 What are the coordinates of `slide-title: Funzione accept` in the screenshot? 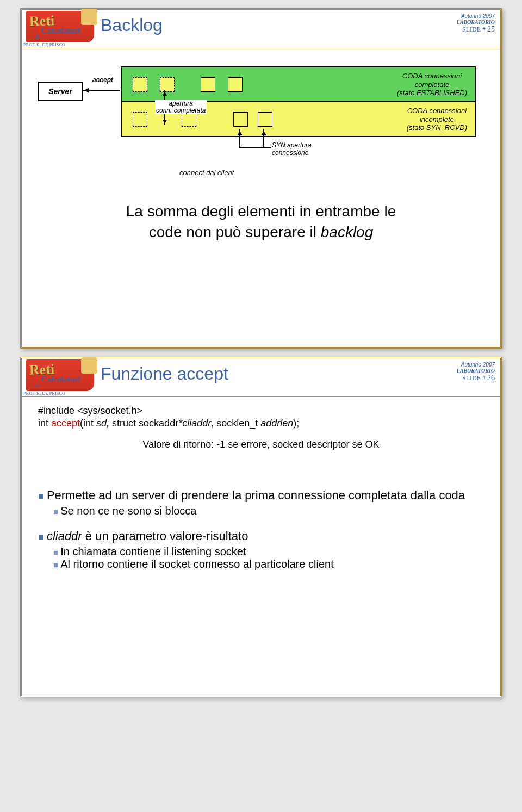 It's located at (164, 374).